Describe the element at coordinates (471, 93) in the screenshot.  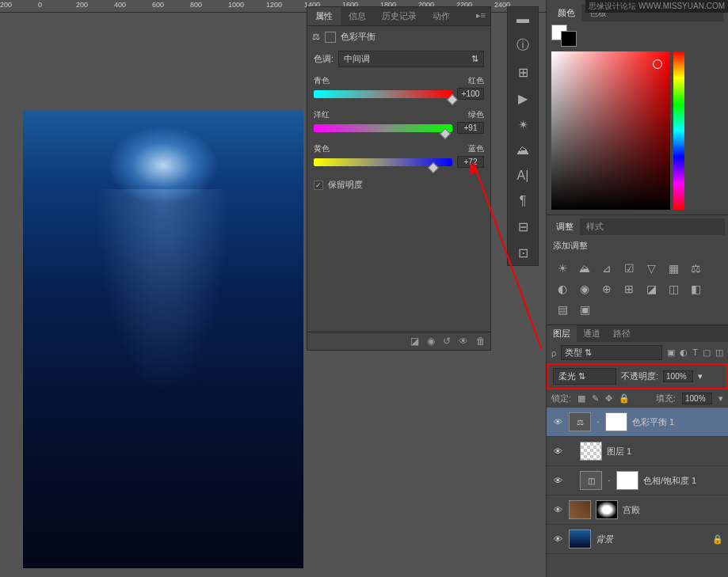
I see `cyan-red-value: +100` at that location.